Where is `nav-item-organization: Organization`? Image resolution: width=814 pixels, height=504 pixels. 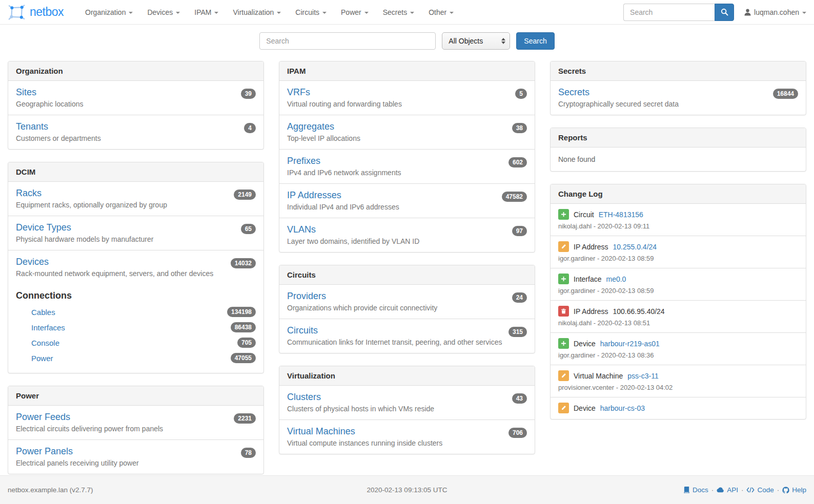
nav-item-organization: Organization is located at coordinates (109, 12).